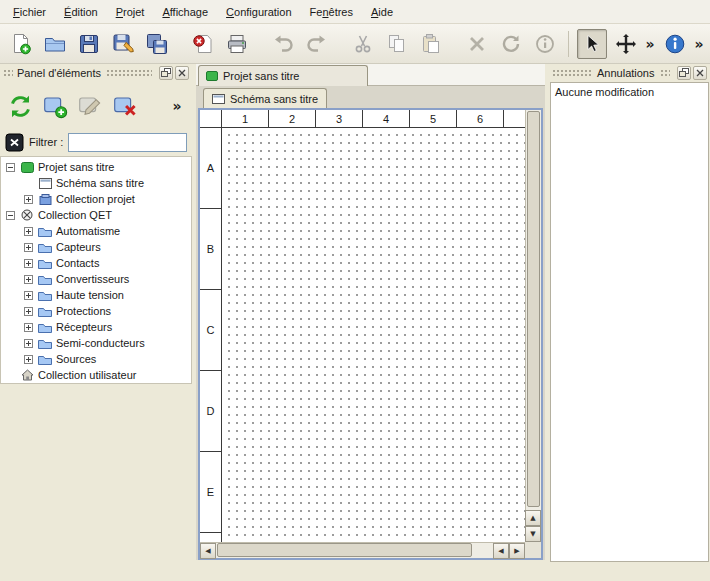 This screenshot has height=581, width=710. What do you see at coordinates (157, 44) in the screenshot?
I see `save-all-button` at bounding box center [157, 44].